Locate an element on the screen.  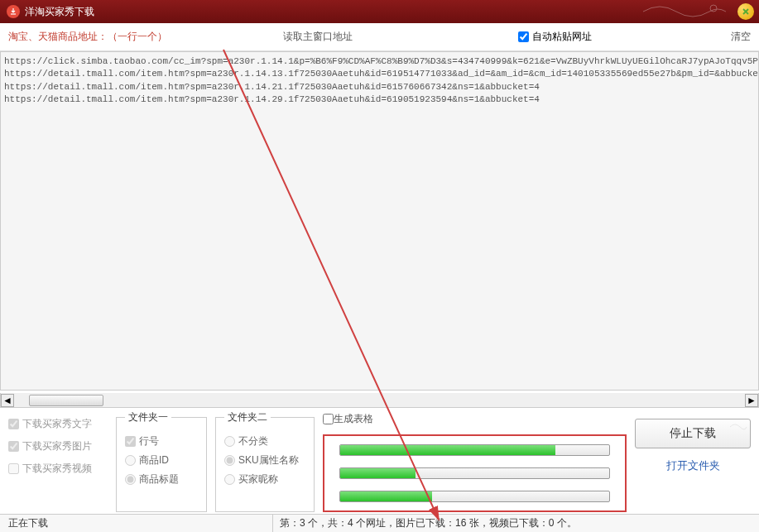
button-decoration-icon is located at coordinates (738, 427).